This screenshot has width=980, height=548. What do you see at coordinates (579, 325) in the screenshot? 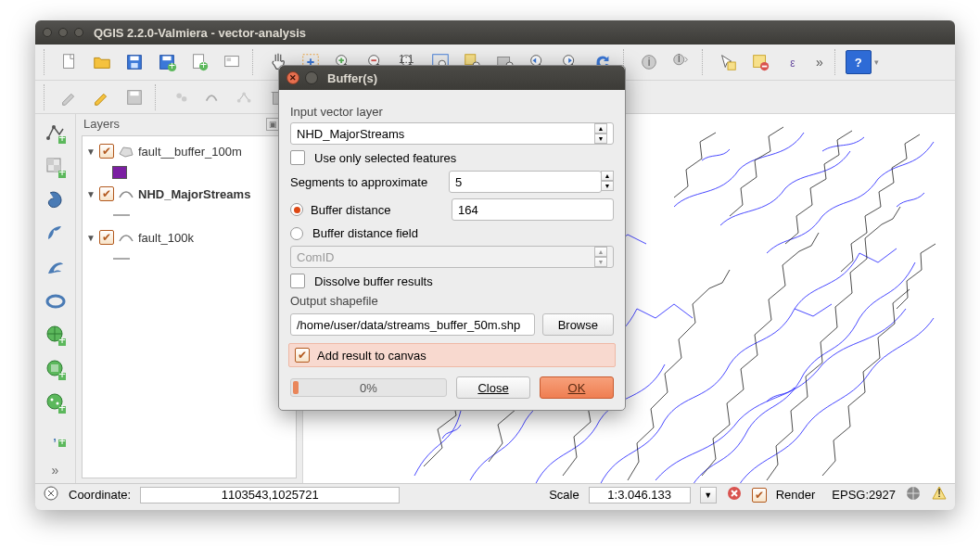
I see `browse-button: Browse` at bounding box center [579, 325].